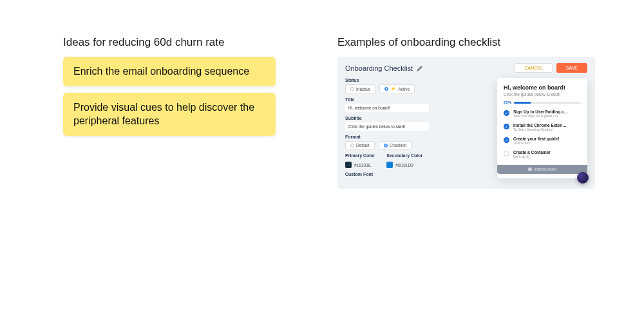  What do you see at coordinates (420, 68) in the screenshot?
I see `pencil-icon` at bounding box center [420, 68].